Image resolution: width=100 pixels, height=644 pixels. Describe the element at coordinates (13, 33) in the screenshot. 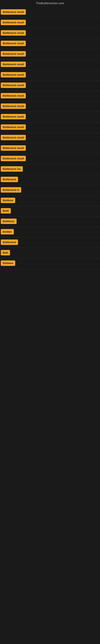

I see `bottleneck-badge-3: Bottleneck result` at that location.